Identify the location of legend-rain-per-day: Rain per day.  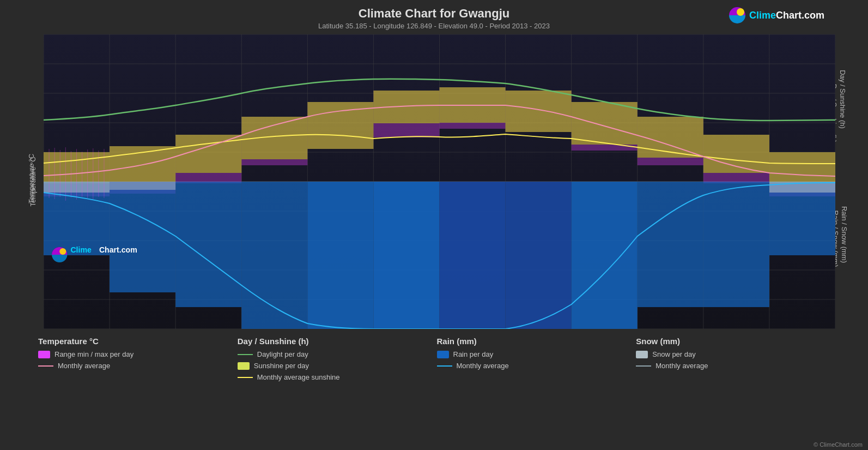
(537, 355).